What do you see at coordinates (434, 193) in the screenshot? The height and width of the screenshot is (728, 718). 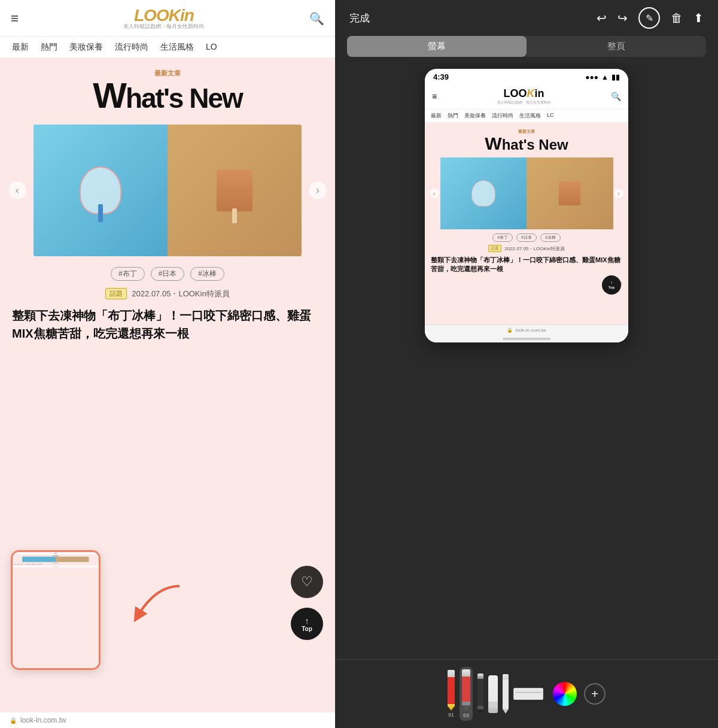 I see `phone-carousel-prev: ‹` at bounding box center [434, 193].